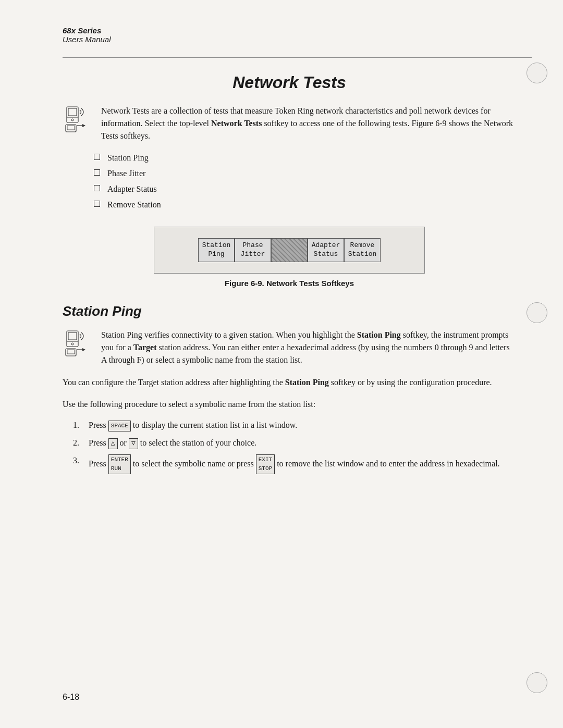  What do you see at coordinates (289, 404) in the screenshot?
I see `station-ping-para3: Use the following procedure to select a …` at bounding box center [289, 404].